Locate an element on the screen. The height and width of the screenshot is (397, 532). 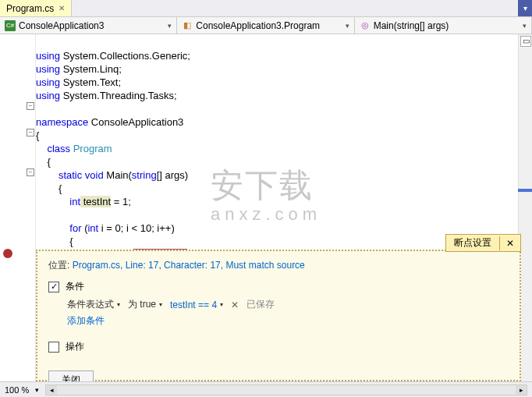
remove-condition-button: ✕ is located at coordinates (235, 305).